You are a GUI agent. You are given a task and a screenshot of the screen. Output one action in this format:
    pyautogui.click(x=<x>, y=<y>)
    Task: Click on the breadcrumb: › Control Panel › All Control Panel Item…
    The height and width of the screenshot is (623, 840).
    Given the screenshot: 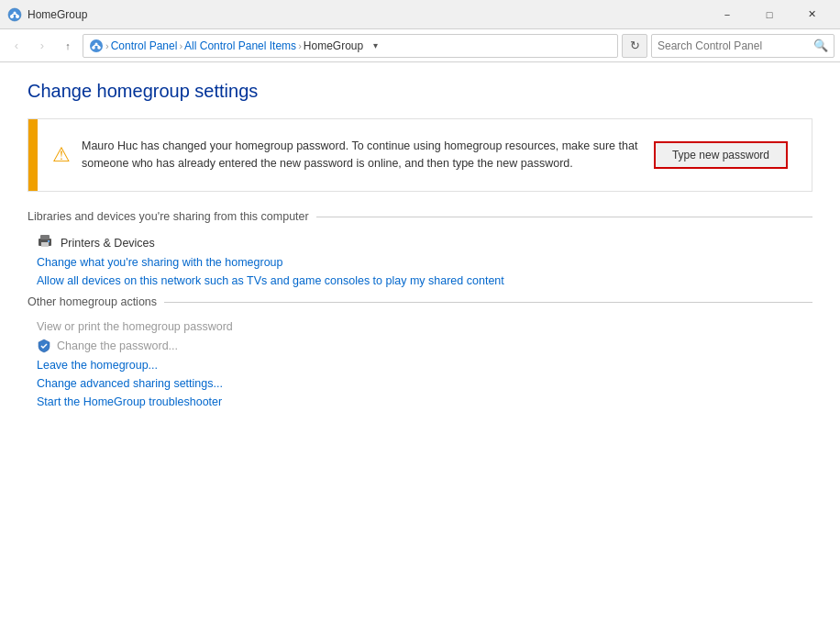 What is the action you would take?
    pyautogui.click(x=350, y=46)
    